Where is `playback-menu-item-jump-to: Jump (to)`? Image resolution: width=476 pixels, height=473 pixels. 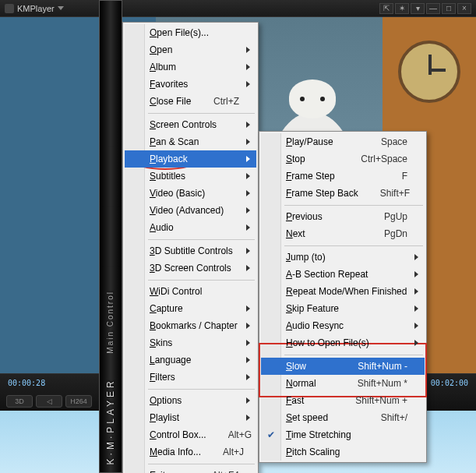
playback-menu-item-jump-to: Jump (to) is located at coordinates (343, 257).